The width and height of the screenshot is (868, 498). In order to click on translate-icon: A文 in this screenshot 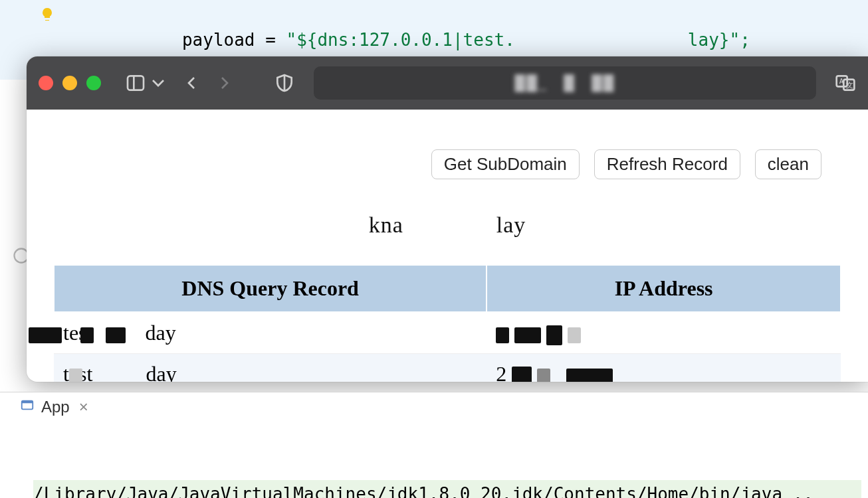, I will do `click(845, 83)`.